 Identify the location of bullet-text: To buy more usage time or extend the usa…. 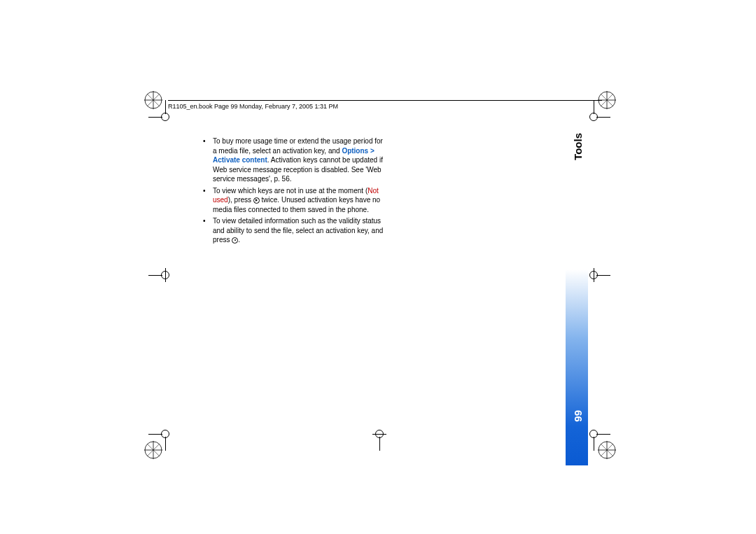
(298, 160).